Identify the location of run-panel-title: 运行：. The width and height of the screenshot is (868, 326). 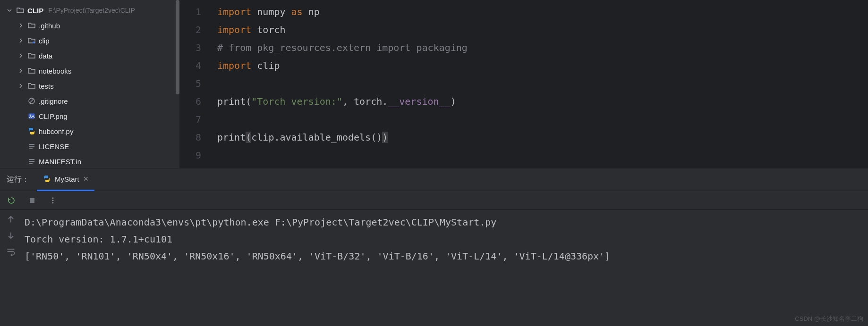
(18, 179).